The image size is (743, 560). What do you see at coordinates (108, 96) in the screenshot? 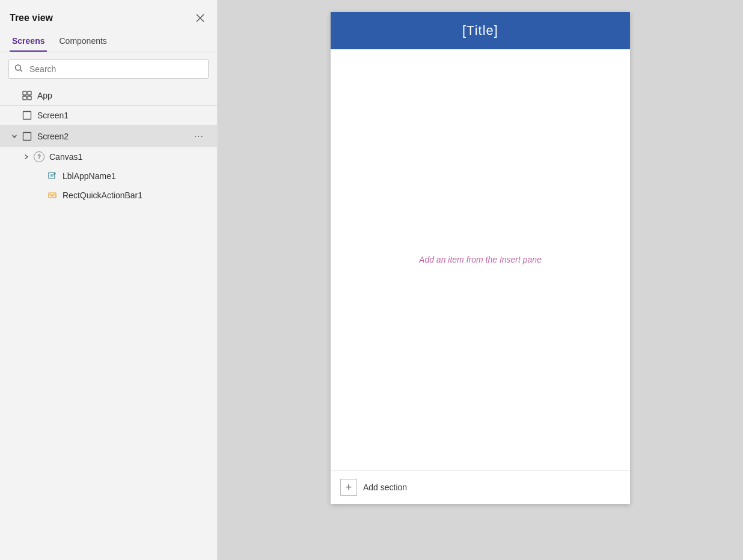
I see `tree-item-app: App` at bounding box center [108, 96].